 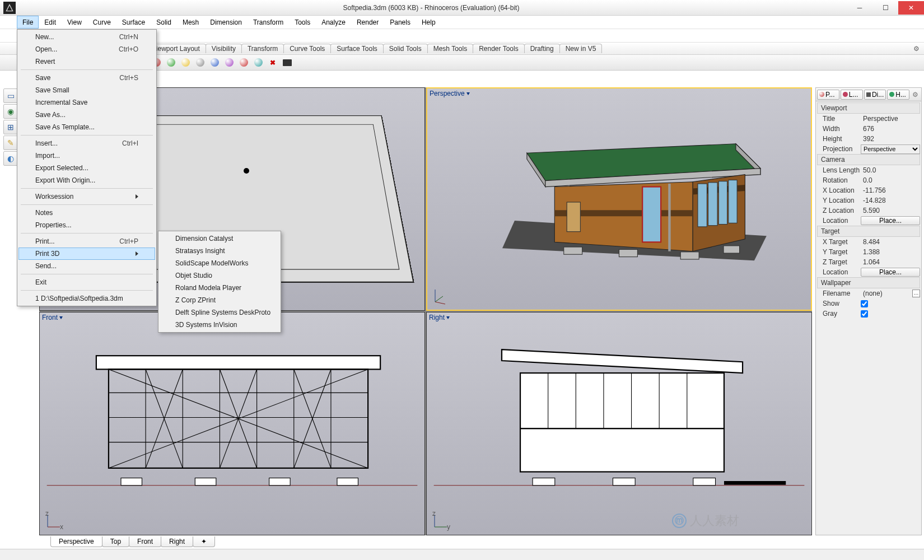 What do you see at coordinates (164, 22) in the screenshot?
I see `menu-solid: Solid` at bounding box center [164, 22].